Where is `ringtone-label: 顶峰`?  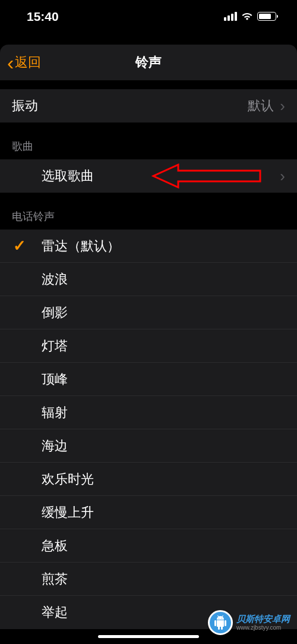 ringtone-label: 顶峰 is located at coordinates (55, 379).